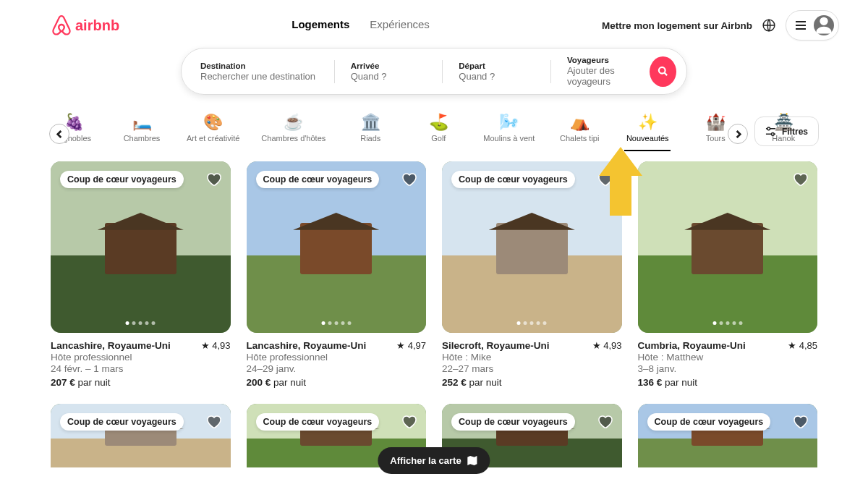 The height and width of the screenshot is (487, 868). I want to click on category-nouveaut-s: ✨Nouveautés, so click(647, 132).